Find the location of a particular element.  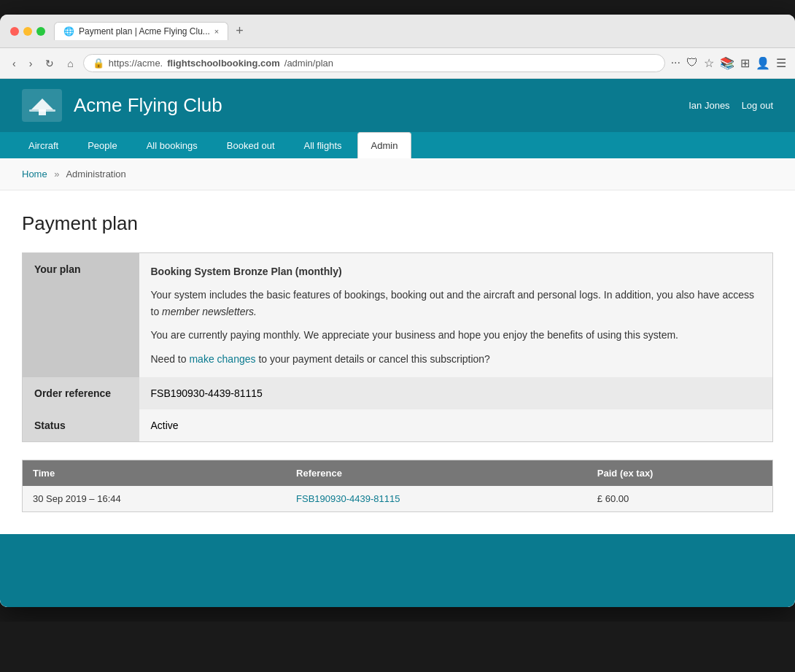

tab-booked-out: Booked out is located at coordinates (251, 145).